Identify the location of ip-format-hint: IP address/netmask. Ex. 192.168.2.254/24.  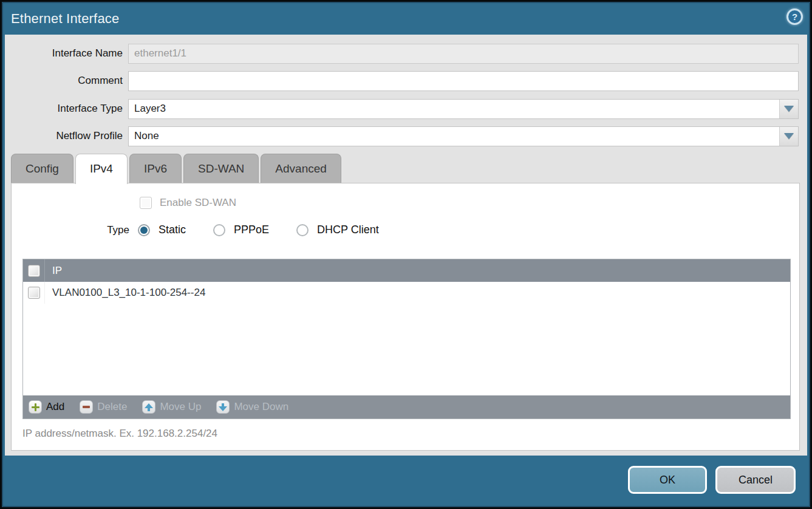
(120, 434).